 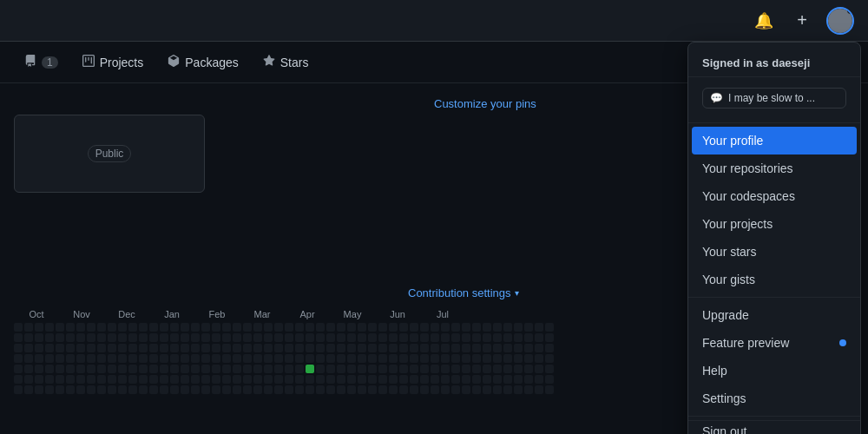 I want to click on nav-item-packages: Packages, so click(x=203, y=62).